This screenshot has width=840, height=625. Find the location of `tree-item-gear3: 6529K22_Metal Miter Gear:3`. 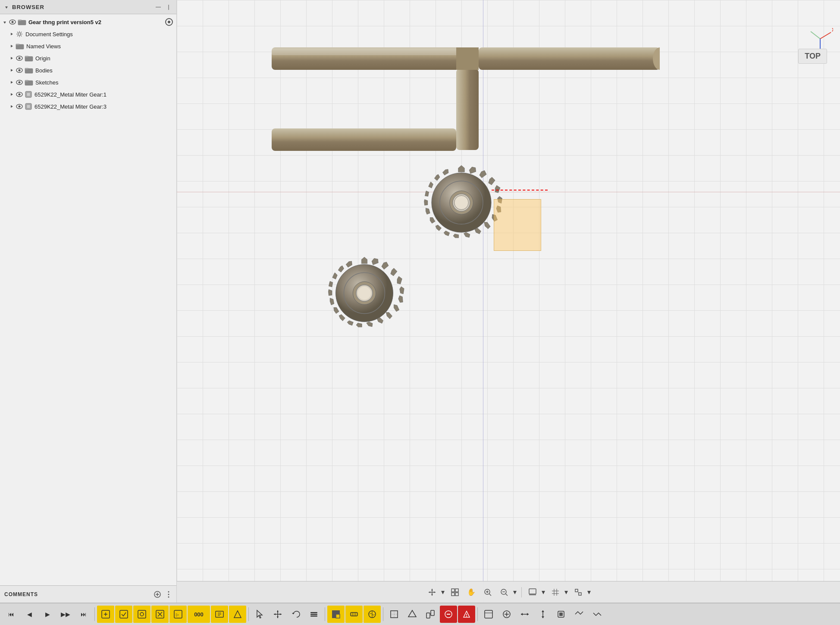

tree-item-gear3: 6529K22_Metal Miter Gear:3 is located at coordinates (88, 106).